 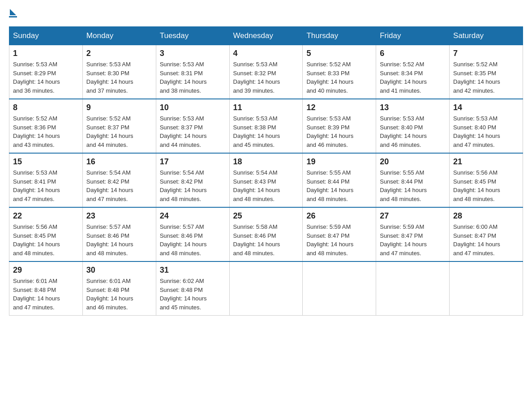 I want to click on day-info: Sunrise: 5:52 AM Sunset: 8:36 PM Dayligh…, so click(x=46, y=132).